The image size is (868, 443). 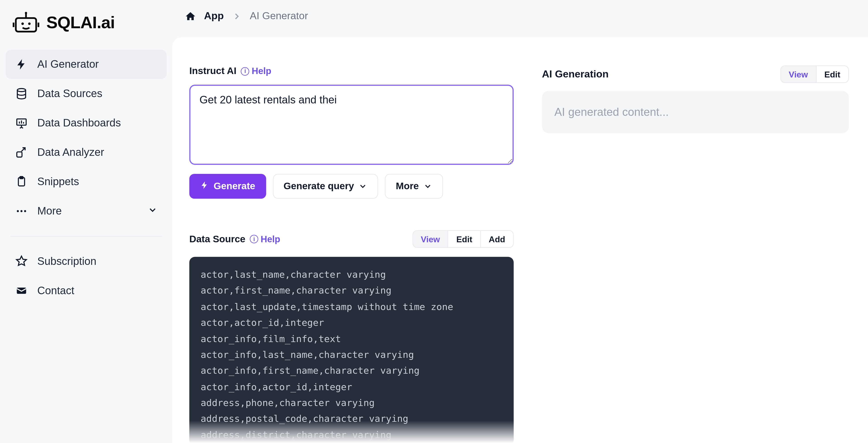 I want to click on mail-icon, so click(x=22, y=291).